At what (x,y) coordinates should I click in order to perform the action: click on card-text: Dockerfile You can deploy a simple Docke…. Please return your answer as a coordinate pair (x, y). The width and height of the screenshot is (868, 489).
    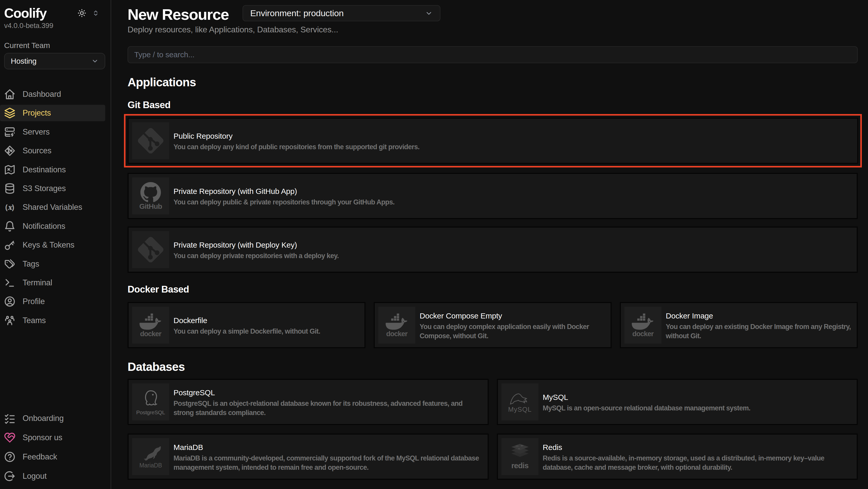
    Looking at the image, I should click on (247, 325).